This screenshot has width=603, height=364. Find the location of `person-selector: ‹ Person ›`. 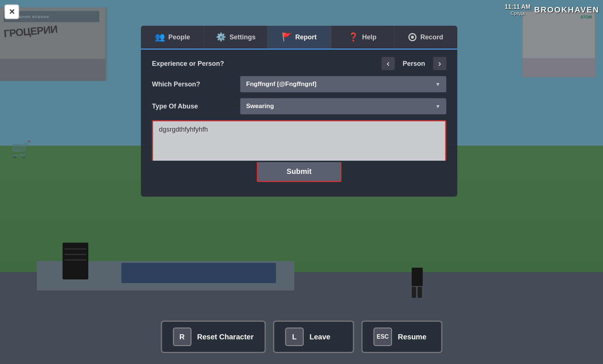

person-selector: ‹ Person › is located at coordinates (343, 64).